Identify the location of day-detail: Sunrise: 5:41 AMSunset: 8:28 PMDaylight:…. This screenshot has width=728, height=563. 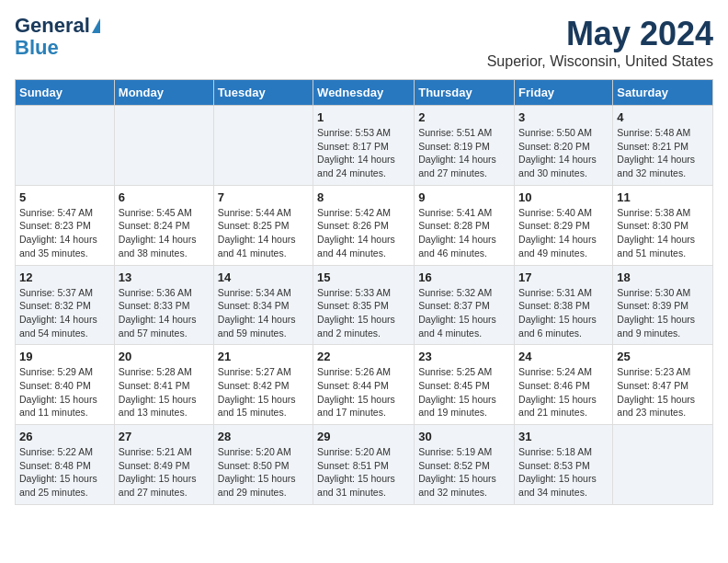
(464, 234).